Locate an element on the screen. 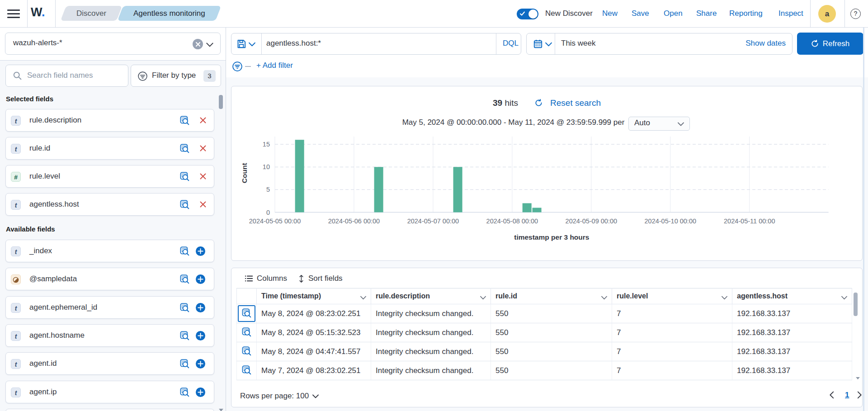  help-icon: ? is located at coordinates (855, 14).